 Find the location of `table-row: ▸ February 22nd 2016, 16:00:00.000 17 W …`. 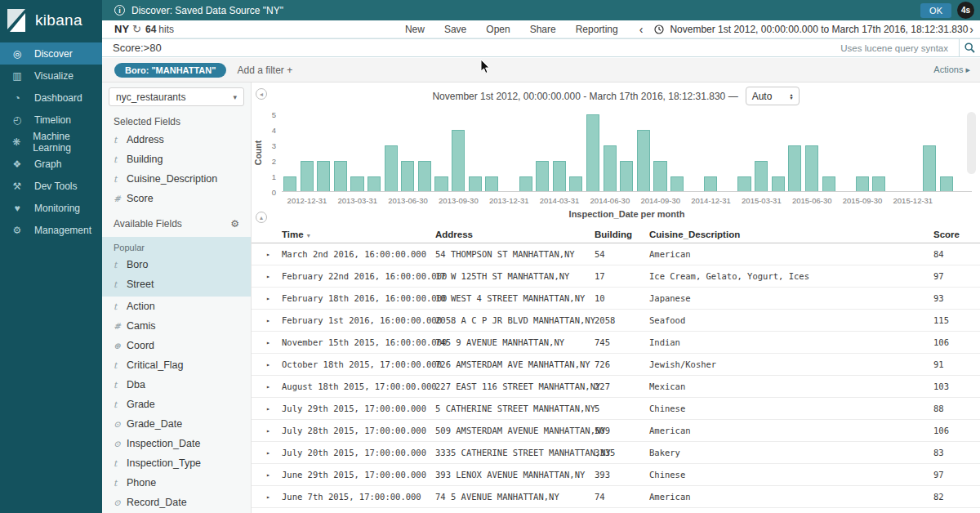

table-row: ▸ February 22nd 2016, 16:00:00.000 17 W … is located at coordinates (616, 276).